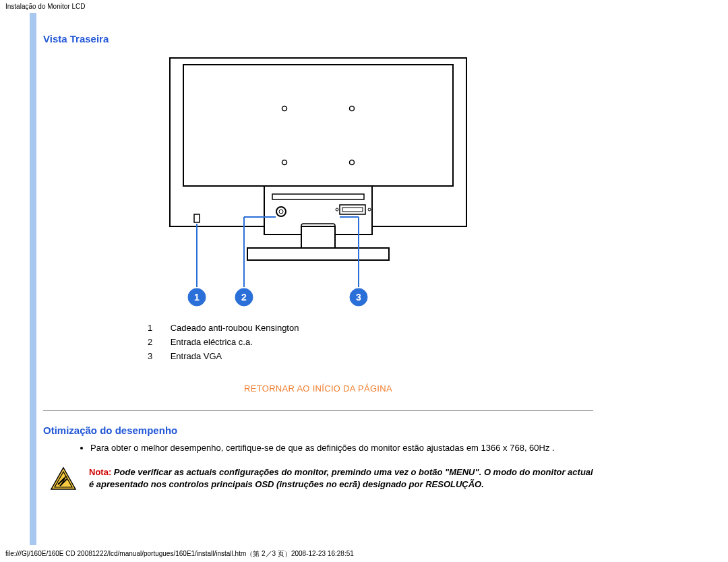 The image size is (728, 562). Describe the element at coordinates (158, 356) in the screenshot. I see `legend-num-3: 3` at that location.